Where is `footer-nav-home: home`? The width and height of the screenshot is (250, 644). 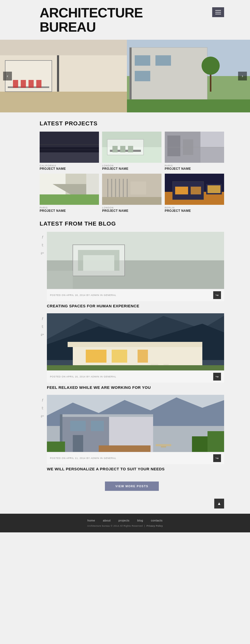 footer-nav-home: home is located at coordinates (91, 520).